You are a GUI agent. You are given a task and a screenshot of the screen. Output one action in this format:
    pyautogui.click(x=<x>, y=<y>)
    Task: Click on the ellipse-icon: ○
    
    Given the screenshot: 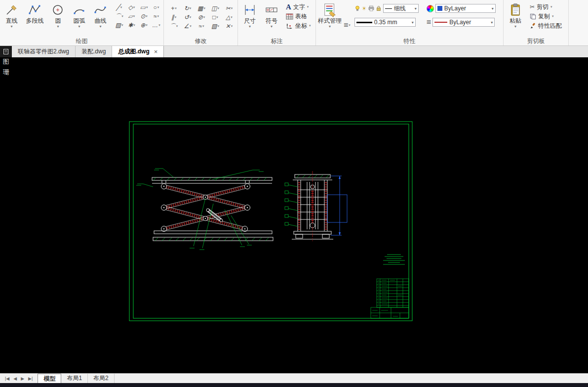 What is the action you would take?
    pyautogui.click(x=156, y=7)
    